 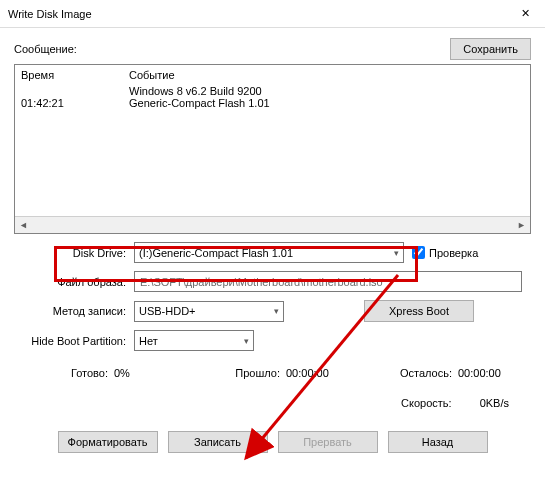 What do you see at coordinates (328, 442) in the screenshot?
I see `abort-button: Прервать` at bounding box center [328, 442].